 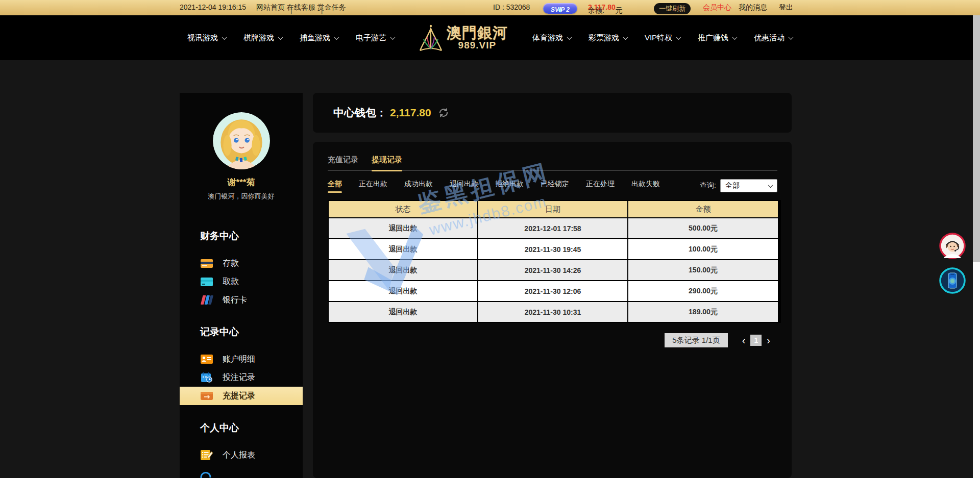 What do you see at coordinates (241, 378) in the screenshot?
I see `sidebar-item-bet-record: 投注记录` at bounding box center [241, 378].